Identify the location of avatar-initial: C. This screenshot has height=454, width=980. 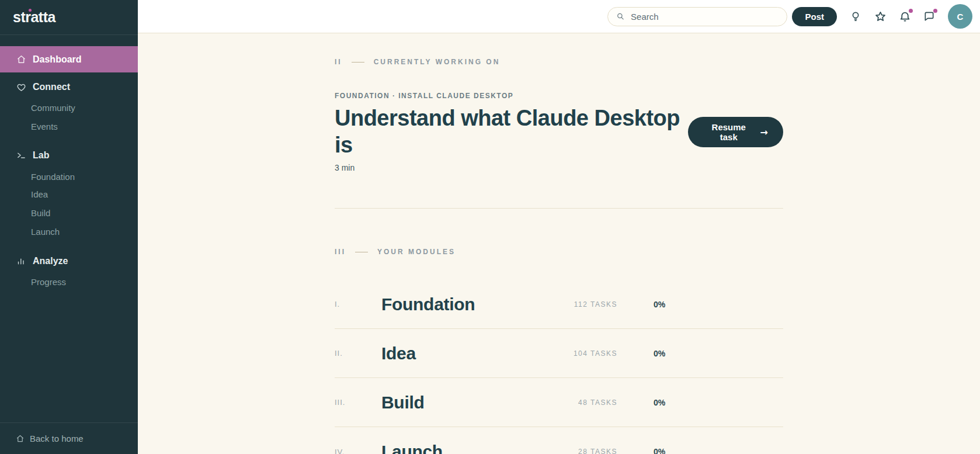
(960, 16).